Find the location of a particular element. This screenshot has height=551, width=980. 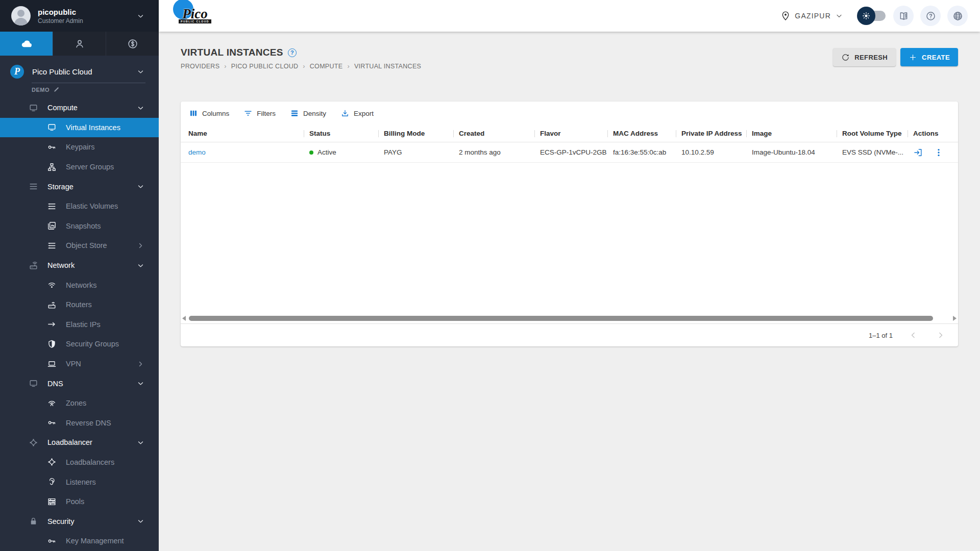

brand-subtext: PUBLIC CLOUD is located at coordinates (195, 21).